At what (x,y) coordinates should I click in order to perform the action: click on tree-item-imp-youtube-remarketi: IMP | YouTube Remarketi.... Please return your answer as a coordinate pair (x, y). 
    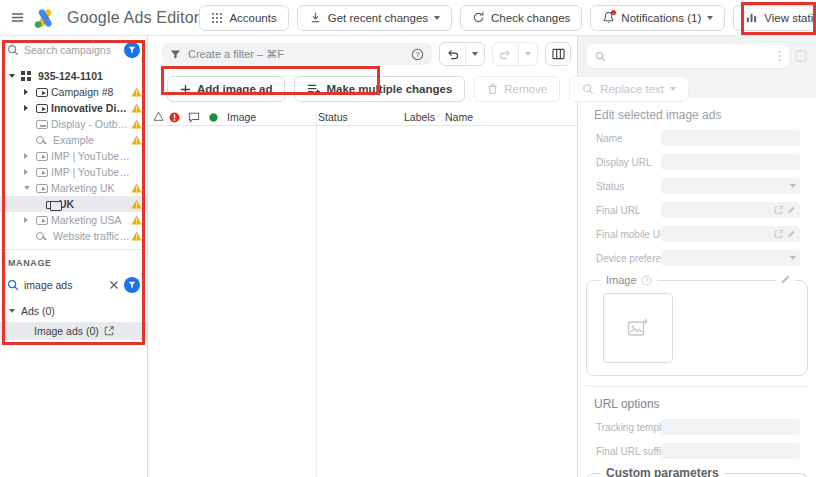
    Looking at the image, I should click on (74, 172).